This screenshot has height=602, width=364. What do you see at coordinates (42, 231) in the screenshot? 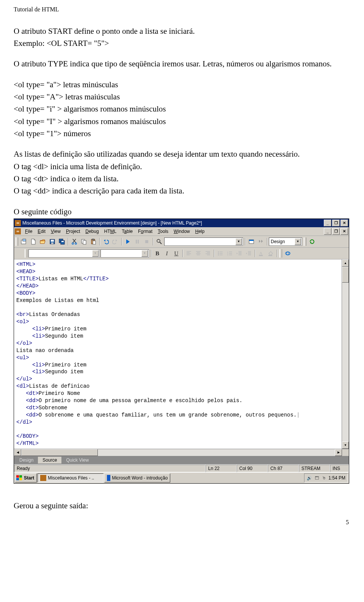
I see `menu-edit: Edit` at bounding box center [42, 231].